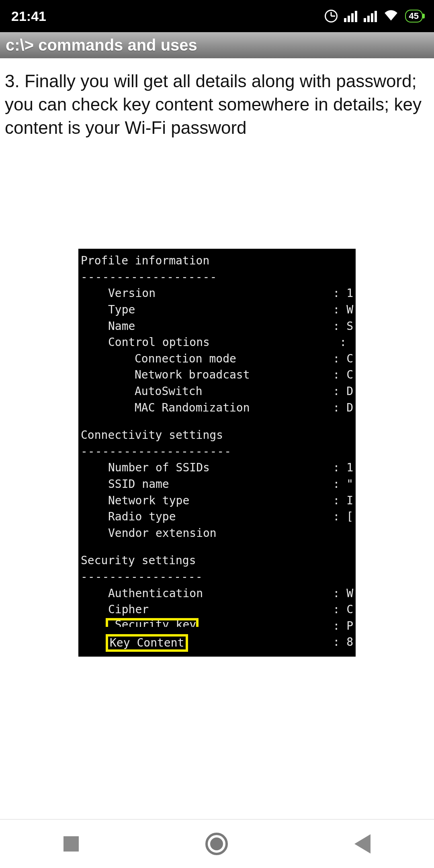  I want to click on status-bar: 21:41 45, so click(217, 16).